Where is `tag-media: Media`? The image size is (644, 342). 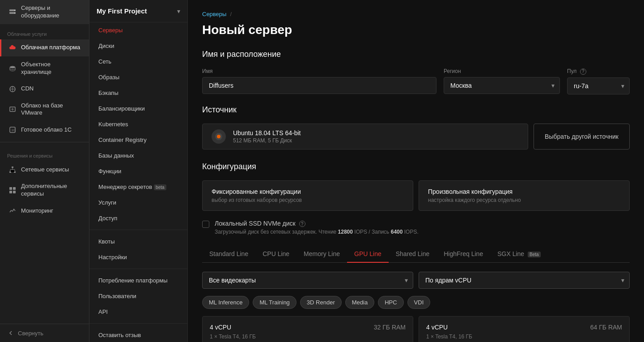
tag-media: Media is located at coordinates (360, 303).